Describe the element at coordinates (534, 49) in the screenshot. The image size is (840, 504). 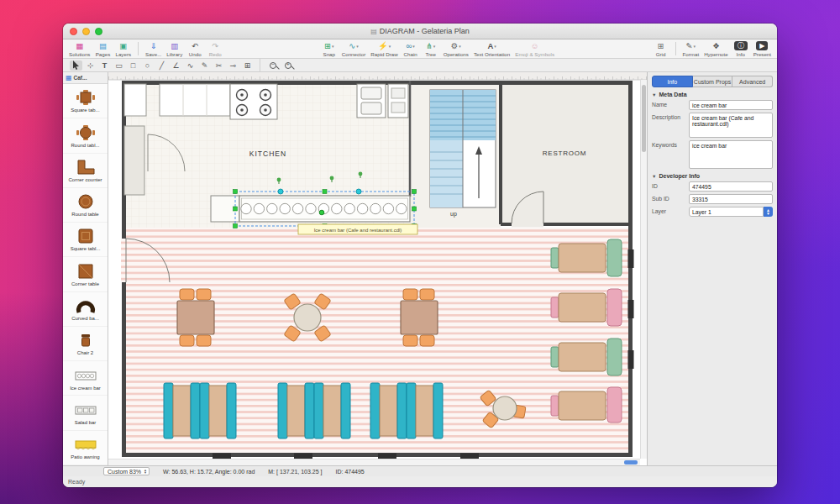
I see `emoji-symbols-button: ☺ Emoji & Symbols` at that location.